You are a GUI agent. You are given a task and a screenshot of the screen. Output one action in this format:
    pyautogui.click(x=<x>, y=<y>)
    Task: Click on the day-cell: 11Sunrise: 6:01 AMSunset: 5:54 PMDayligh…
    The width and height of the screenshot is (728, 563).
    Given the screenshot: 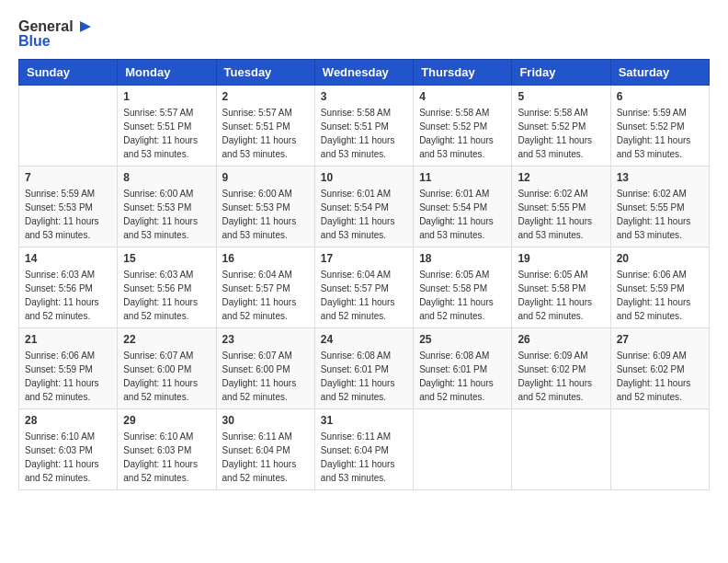 What is the action you would take?
    pyautogui.click(x=463, y=206)
    